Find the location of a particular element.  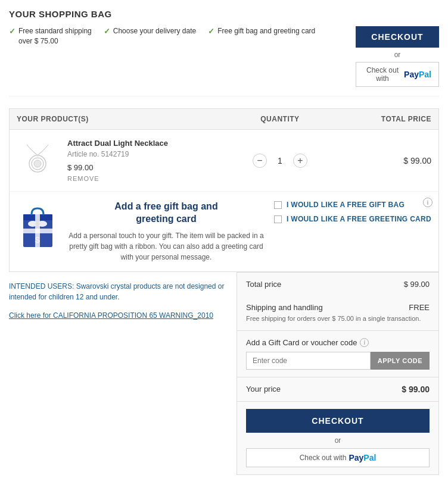

shipping-row: Shipping and handling FREE Free shipping… is located at coordinates (338, 313).